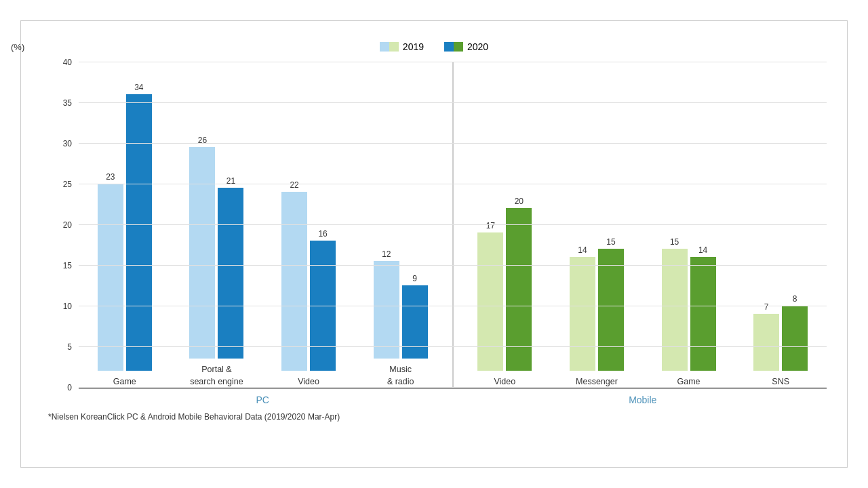 The width and height of the screenshot is (868, 488). I want to click on y-tick-0: 0, so click(69, 388).